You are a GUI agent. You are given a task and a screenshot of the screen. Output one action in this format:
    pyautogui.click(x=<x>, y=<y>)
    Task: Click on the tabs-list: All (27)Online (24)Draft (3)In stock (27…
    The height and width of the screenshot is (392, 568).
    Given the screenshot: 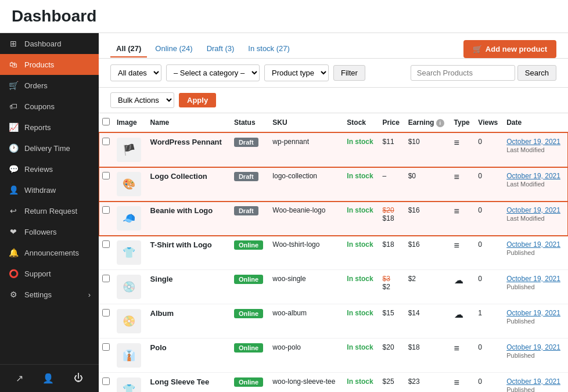 What is the action you would take?
    pyautogui.click(x=203, y=49)
    